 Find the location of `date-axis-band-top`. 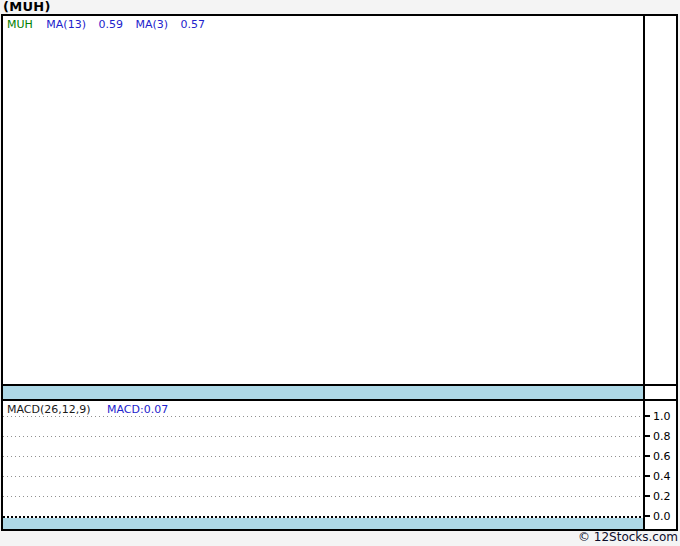

date-axis-band-top is located at coordinates (323, 392).